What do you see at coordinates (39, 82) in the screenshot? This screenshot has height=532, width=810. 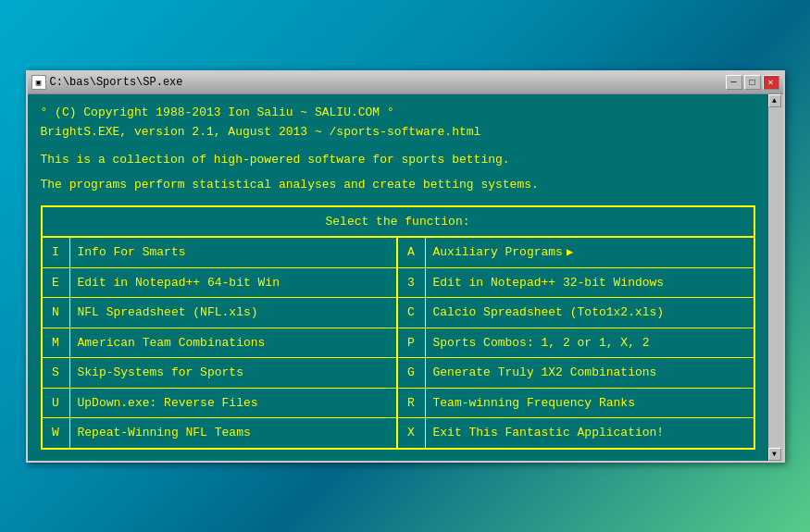 I see `window-icon: ▣` at bounding box center [39, 82].